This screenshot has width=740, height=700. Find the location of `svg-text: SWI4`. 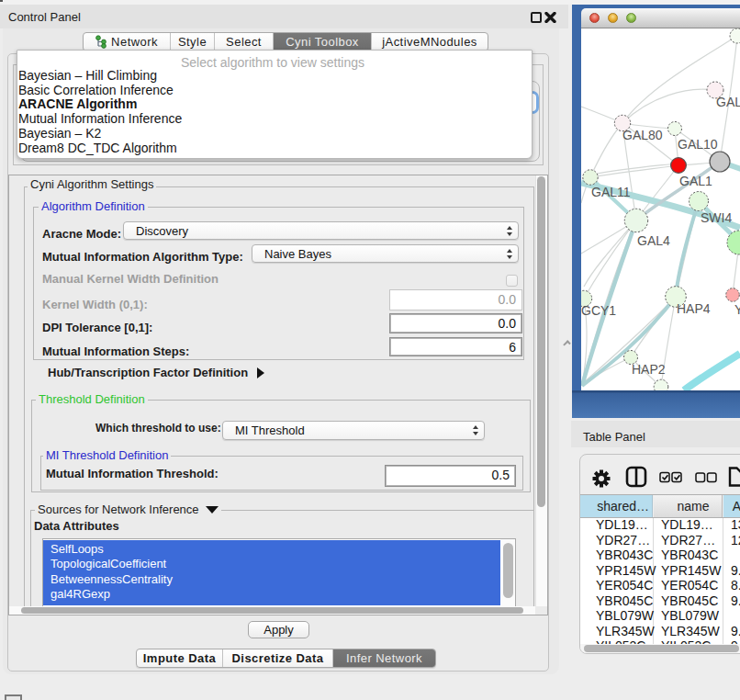

svg-text: SWI4 is located at coordinates (716, 218).